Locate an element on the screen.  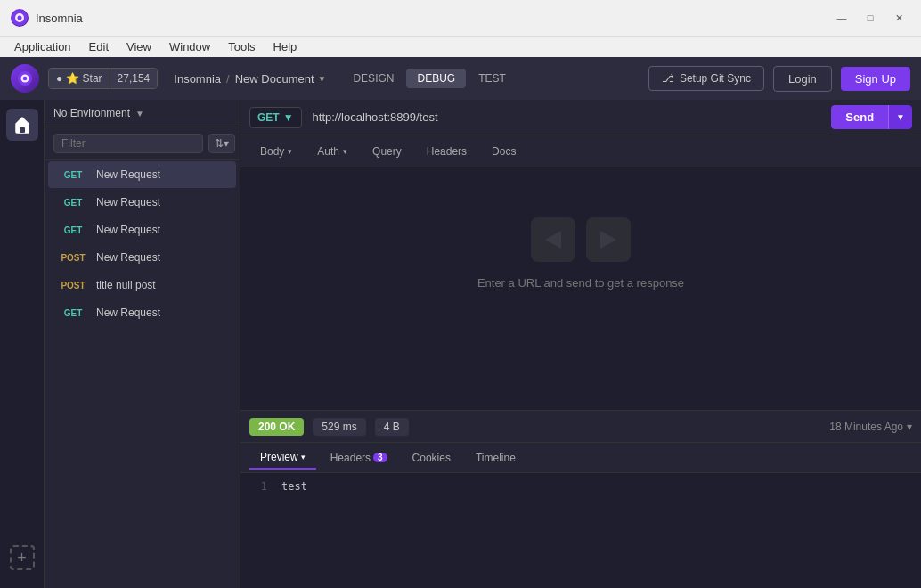
env-chevron-icon: ▼ is located at coordinates (140, 114).